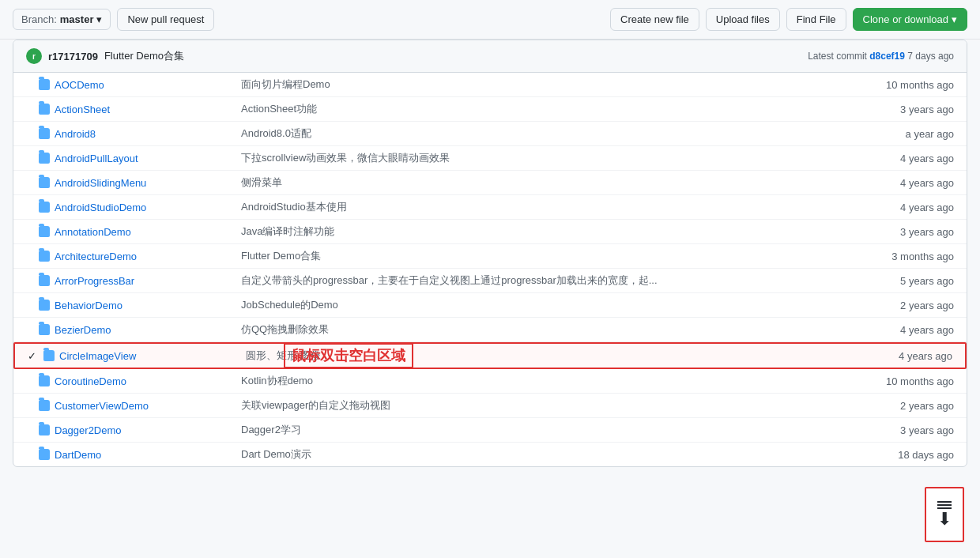 This screenshot has width=980, height=558. Describe the element at coordinates (906, 19) in the screenshot. I see `clone-download-label: Clone or download` at that location.